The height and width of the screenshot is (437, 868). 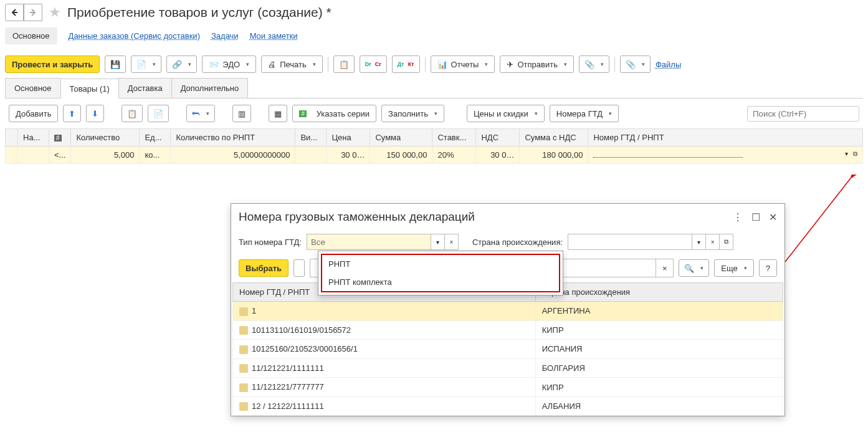 I want to click on fill-button: Заполнить, so click(x=413, y=113).